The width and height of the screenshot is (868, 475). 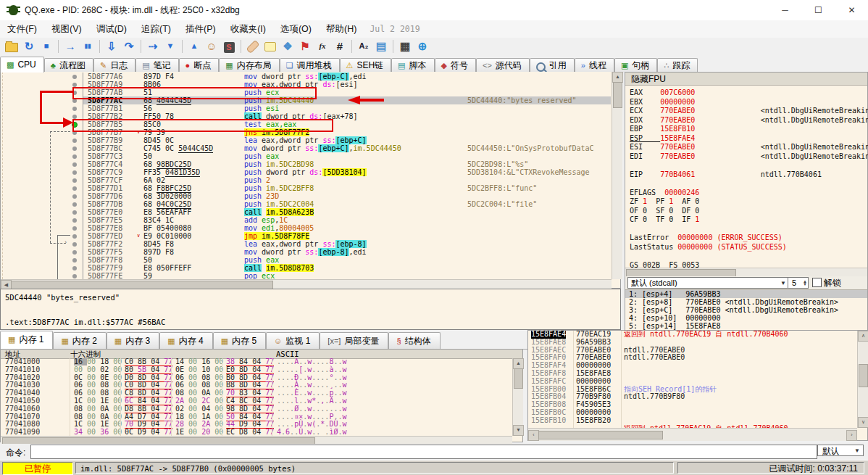 I want to click on scroll-right-arrow: ›, so click(x=852, y=435).